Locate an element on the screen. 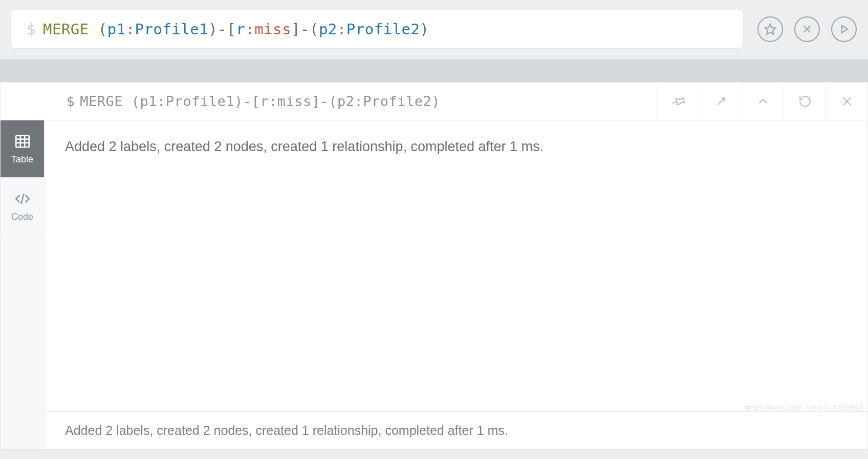  expand-icon is located at coordinates (721, 101).